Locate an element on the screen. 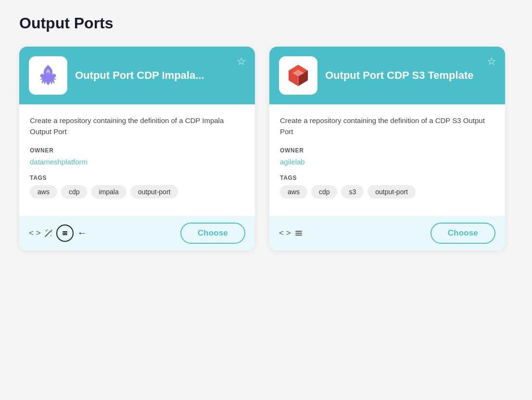  tag-aws: aws is located at coordinates (43, 192).